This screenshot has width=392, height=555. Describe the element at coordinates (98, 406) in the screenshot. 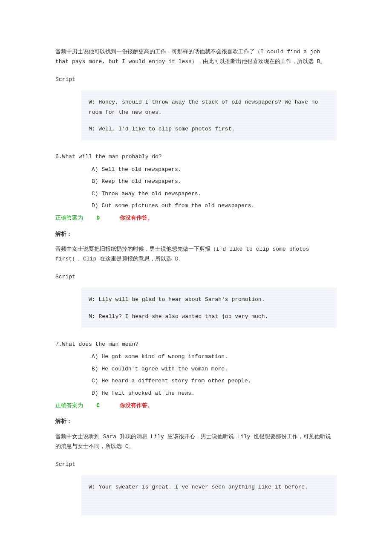

I see `answer-letter: C` at that location.